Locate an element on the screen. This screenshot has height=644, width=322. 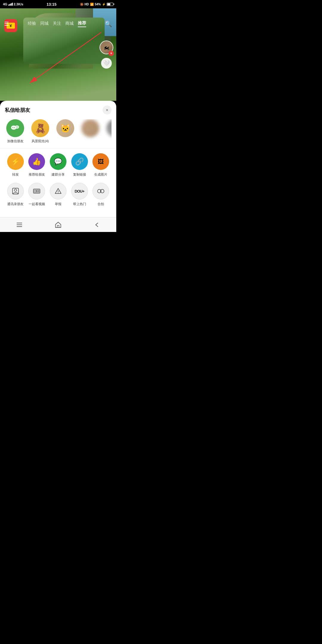
action-contacts: 通讯录朋友 is located at coordinates (16, 194).